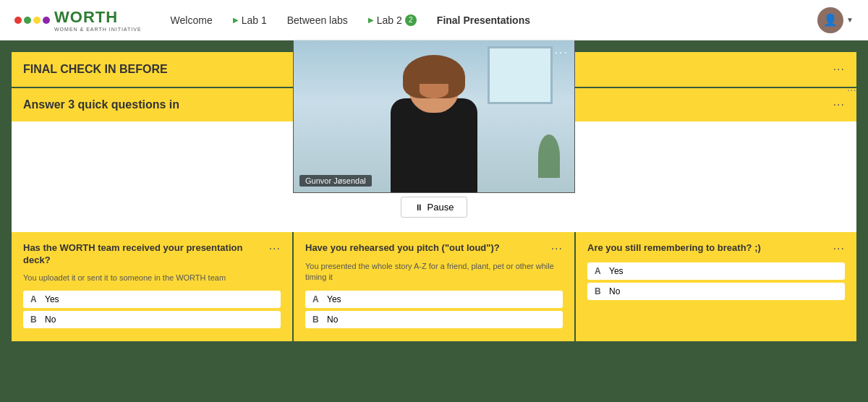 This screenshot has width=868, height=402. What do you see at coordinates (839, 69) in the screenshot?
I see `final-check-dots-menu: ···` at bounding box center [839, 69].